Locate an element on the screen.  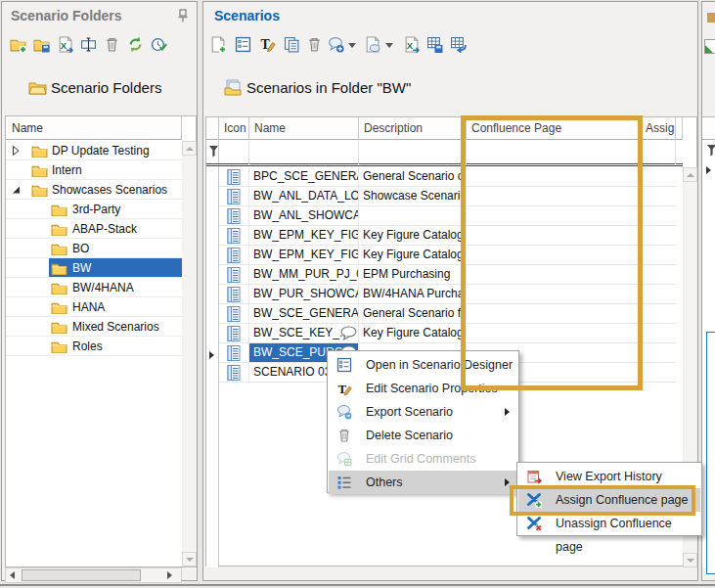
menu-item-others: Others is located at coordinates (423, 482).